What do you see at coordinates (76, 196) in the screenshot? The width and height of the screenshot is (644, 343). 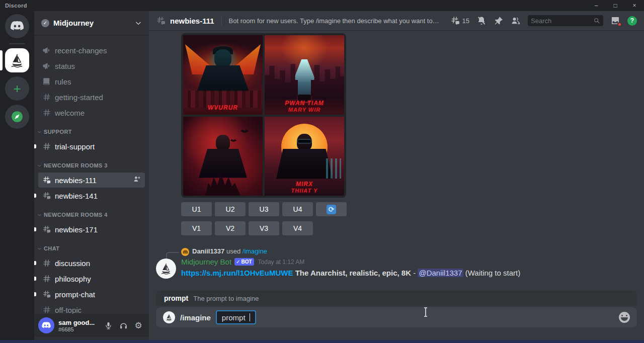 I see `channel-label: newbies-141` at bounding box center [76, 196].